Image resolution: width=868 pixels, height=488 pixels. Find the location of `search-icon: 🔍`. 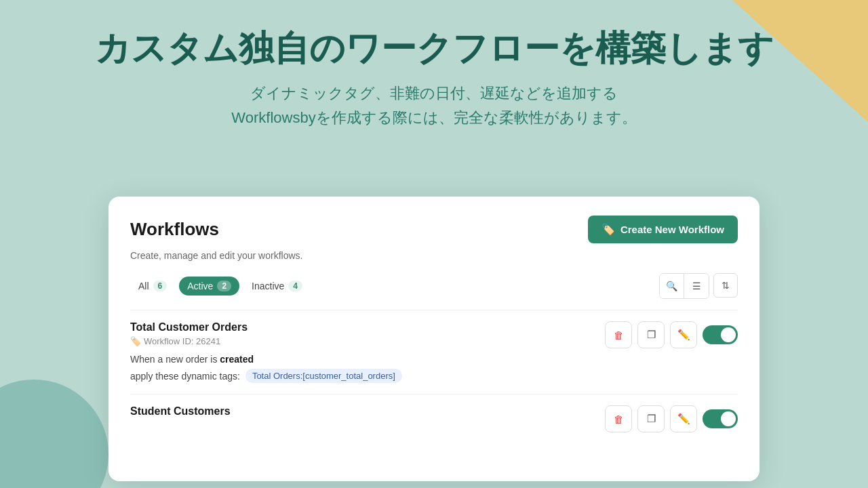

search-icon: 🔍 is located at coordinates (671, 286).